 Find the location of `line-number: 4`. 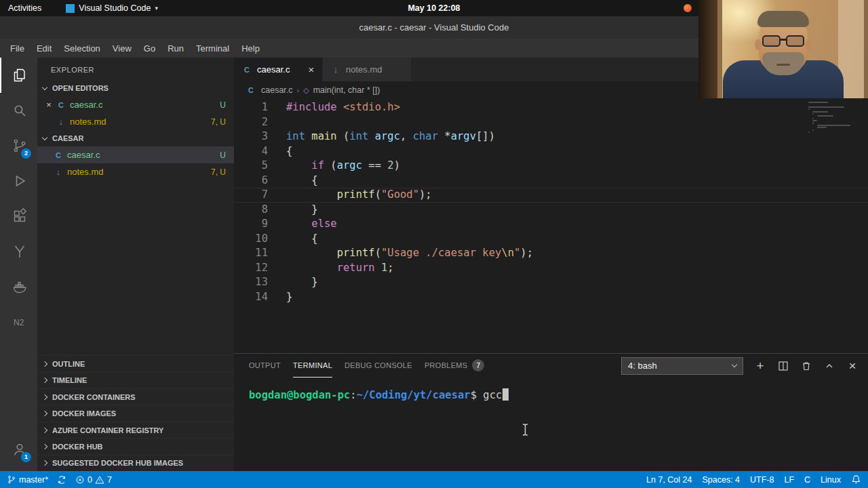

line-number: 4 is located at coordinates (251, 152).